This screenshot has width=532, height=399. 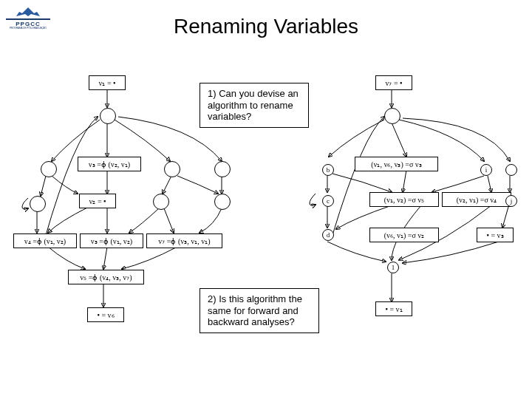 I want to click on node-sigma-v4: (v₂, v₁) =σ v₄, so click(x=477, y=200).